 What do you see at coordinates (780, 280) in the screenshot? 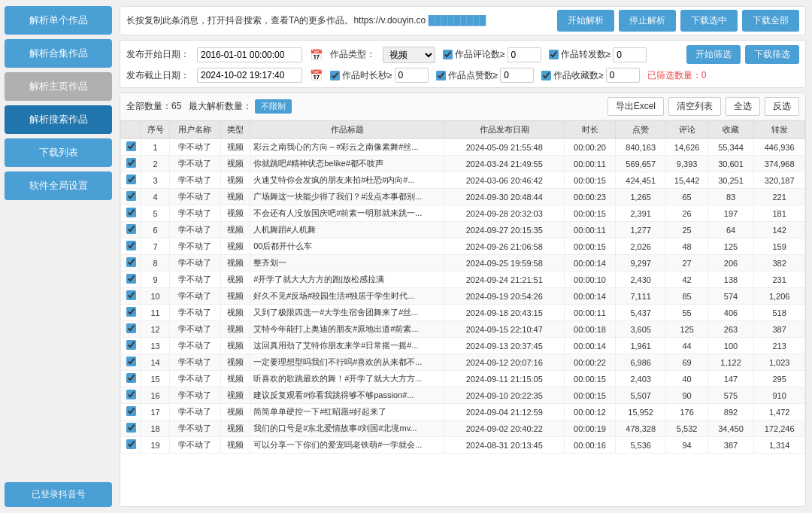
I see `row-share: 231` at bounding box center [780, 280].